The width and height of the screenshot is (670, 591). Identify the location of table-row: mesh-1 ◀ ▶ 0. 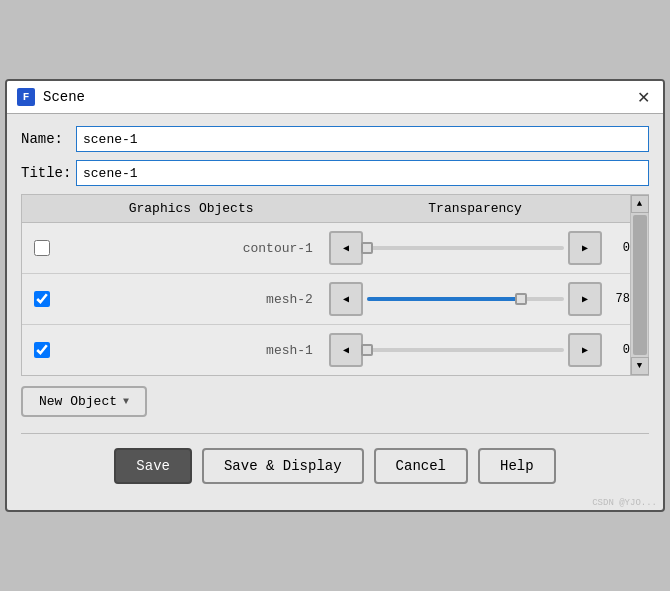
(326, 350).